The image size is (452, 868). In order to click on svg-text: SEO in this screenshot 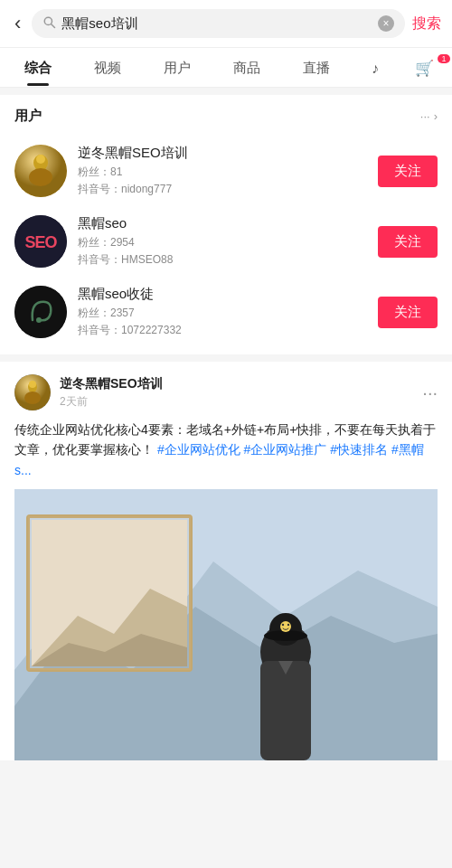, I will do `click(41, 242)`.